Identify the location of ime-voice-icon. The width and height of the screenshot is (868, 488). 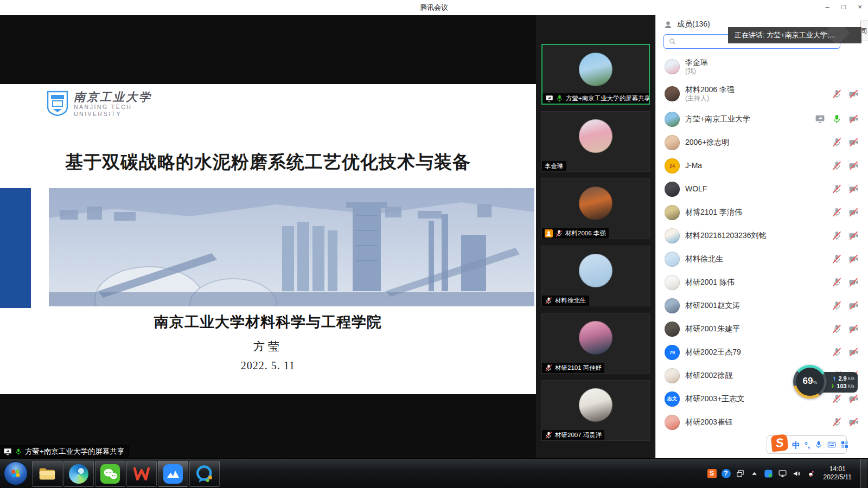
(819, 445).